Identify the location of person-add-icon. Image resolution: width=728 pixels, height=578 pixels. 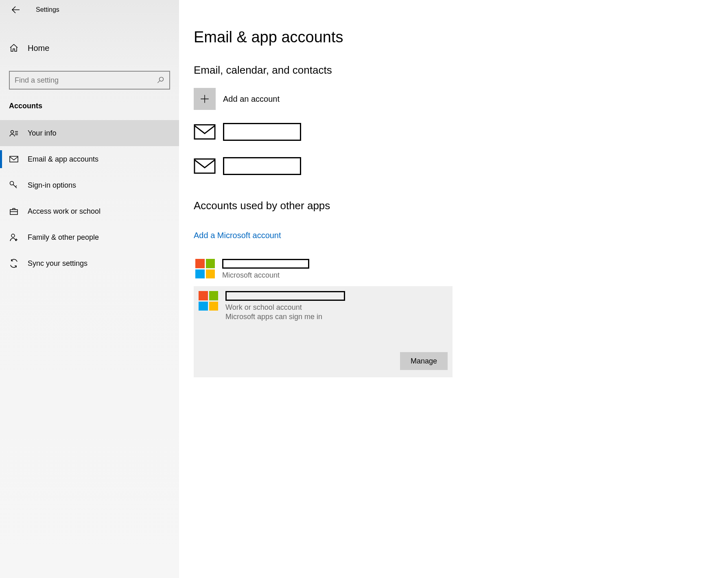
(14, 237).